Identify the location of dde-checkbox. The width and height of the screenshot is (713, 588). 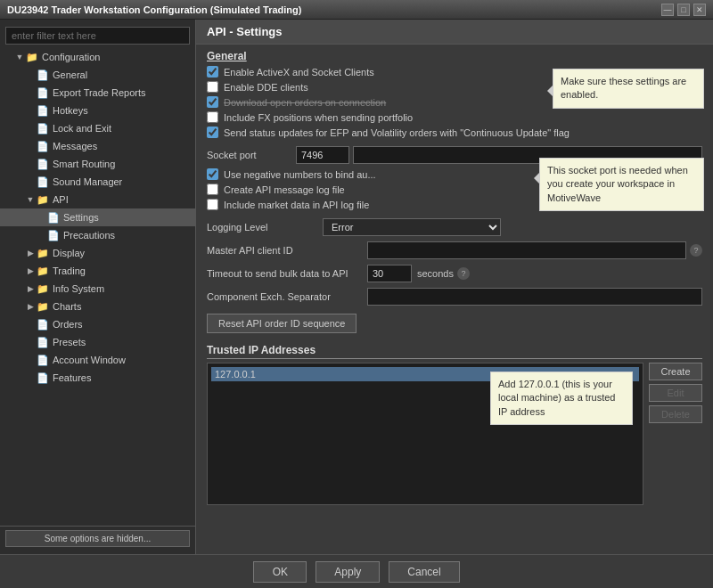
(212, 87).